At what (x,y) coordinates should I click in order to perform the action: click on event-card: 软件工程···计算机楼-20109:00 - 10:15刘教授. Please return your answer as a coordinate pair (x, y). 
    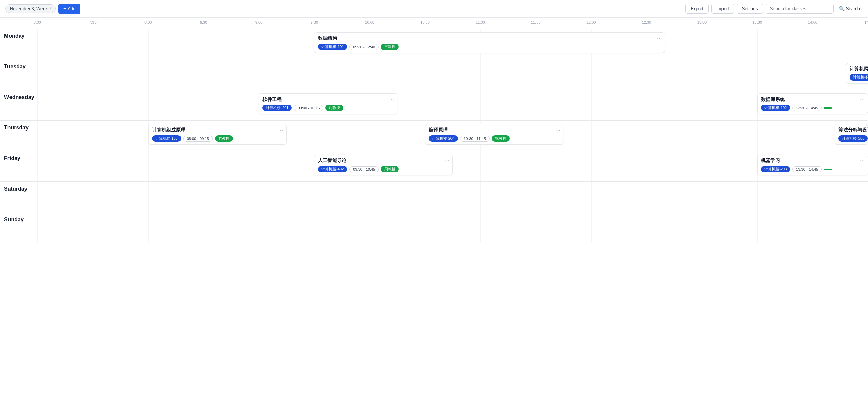
    Looking at the image, I should click on (328, 104).